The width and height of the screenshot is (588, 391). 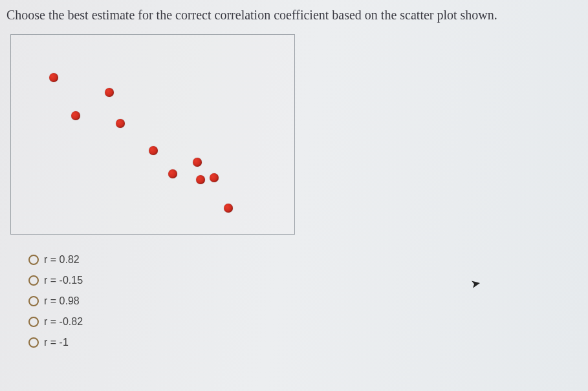 I want to click on option-label: r = 0.98, so click(x=62, y=301).